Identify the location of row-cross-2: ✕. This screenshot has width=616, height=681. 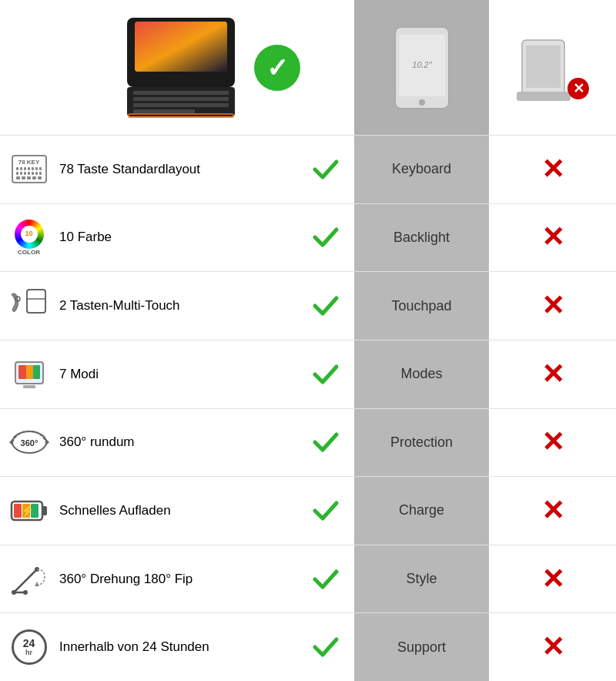
(553, 306).